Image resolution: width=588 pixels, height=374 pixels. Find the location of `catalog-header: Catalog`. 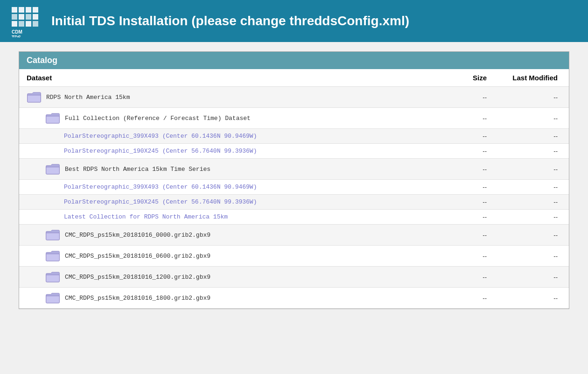

catalog-header: Catalog is located at coordinates (294, 61).